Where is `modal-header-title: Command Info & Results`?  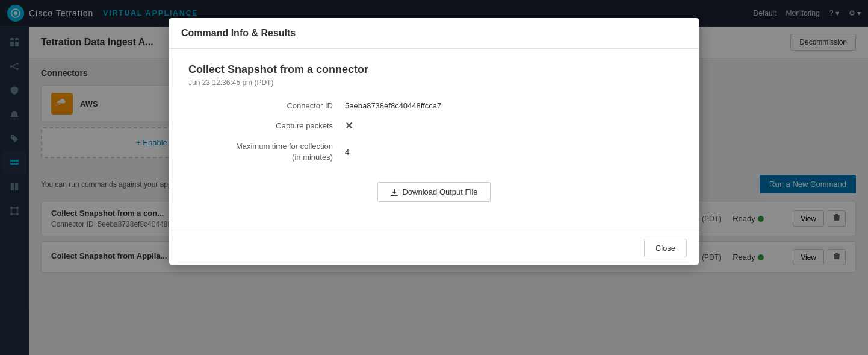
modal-header-title: Command Info & Results is located at coordinates (238, 33).